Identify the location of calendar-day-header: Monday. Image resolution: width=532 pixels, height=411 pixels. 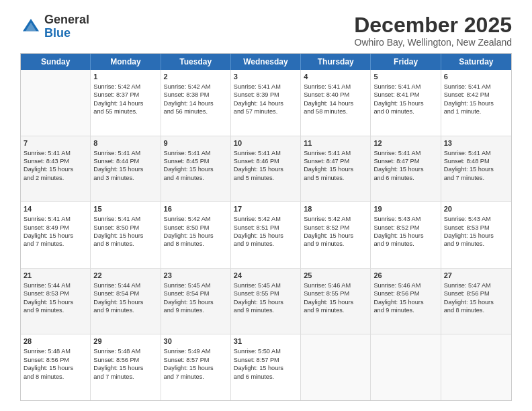
(126, 62).